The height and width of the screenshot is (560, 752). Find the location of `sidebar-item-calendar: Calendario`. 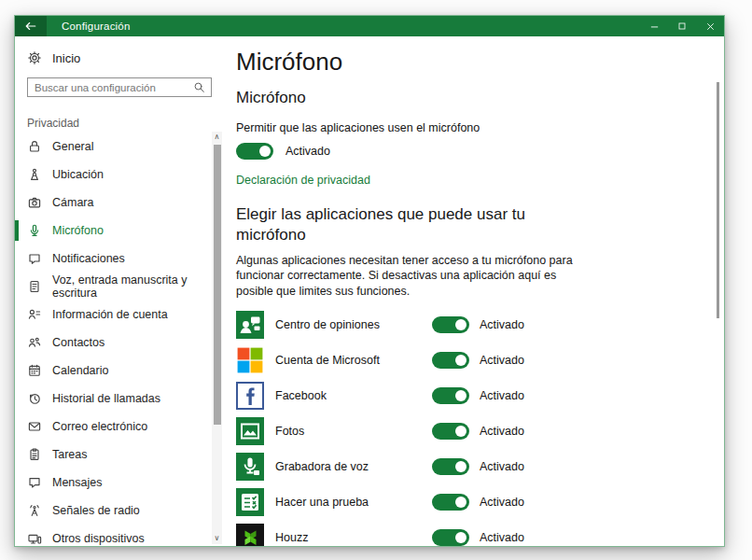

sidebar-item-calendar: Calendario is located at coordinates (119, 371).